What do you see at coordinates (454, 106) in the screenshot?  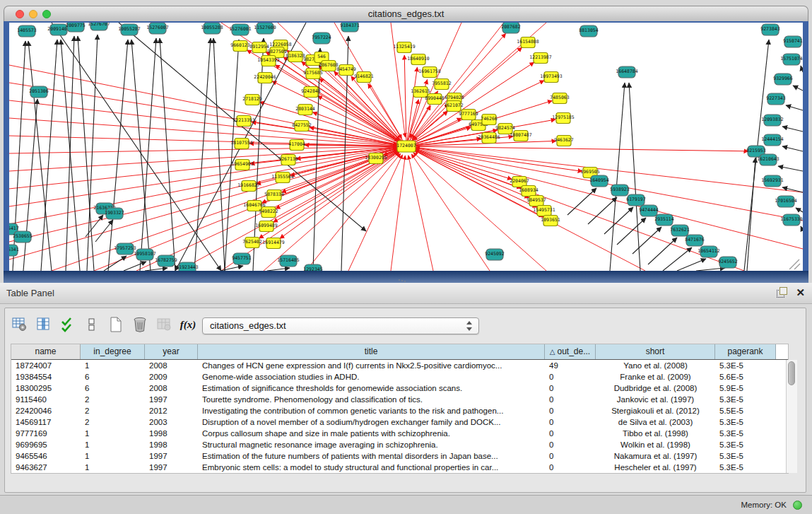 I see `graph-node: 1621072` at bounding box center [454, 106].